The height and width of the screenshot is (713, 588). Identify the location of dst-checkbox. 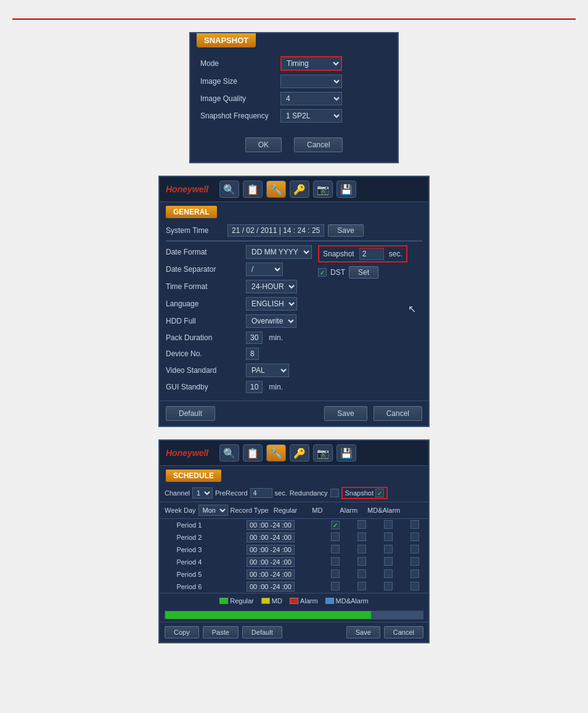
(322, 272).